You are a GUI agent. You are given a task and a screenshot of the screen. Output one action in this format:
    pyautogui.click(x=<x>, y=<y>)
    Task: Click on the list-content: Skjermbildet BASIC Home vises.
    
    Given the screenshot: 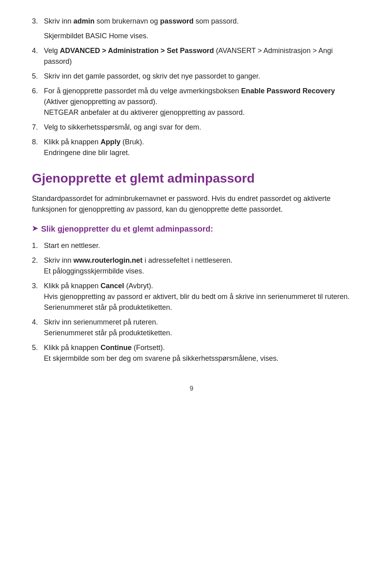 What is the action you would take?
    pyautogui.click(x=197, y=36)
    